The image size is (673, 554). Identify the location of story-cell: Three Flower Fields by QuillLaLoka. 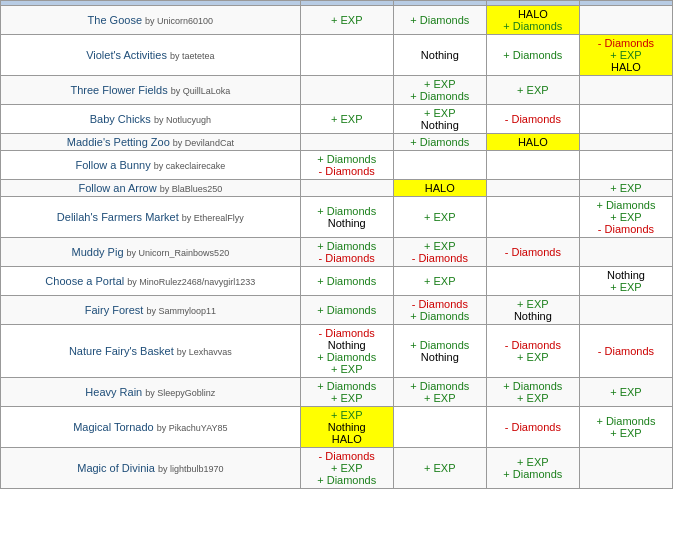
(151, 90).